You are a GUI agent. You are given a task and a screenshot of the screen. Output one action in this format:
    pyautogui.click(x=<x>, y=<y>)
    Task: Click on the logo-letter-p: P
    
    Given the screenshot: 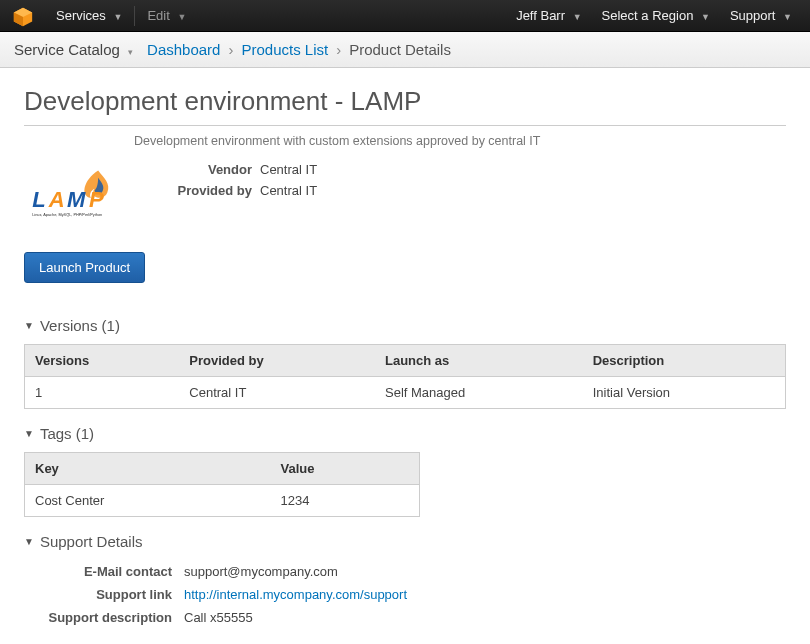 What is the action you would take?
    pyautogui.click(x=96, y=200)
    